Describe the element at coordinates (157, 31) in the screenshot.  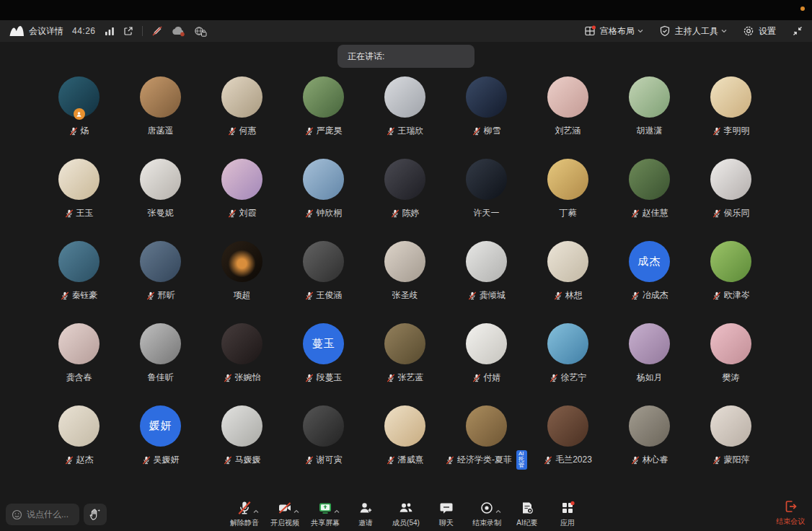
I see `caption-disabled-icon` at that location.